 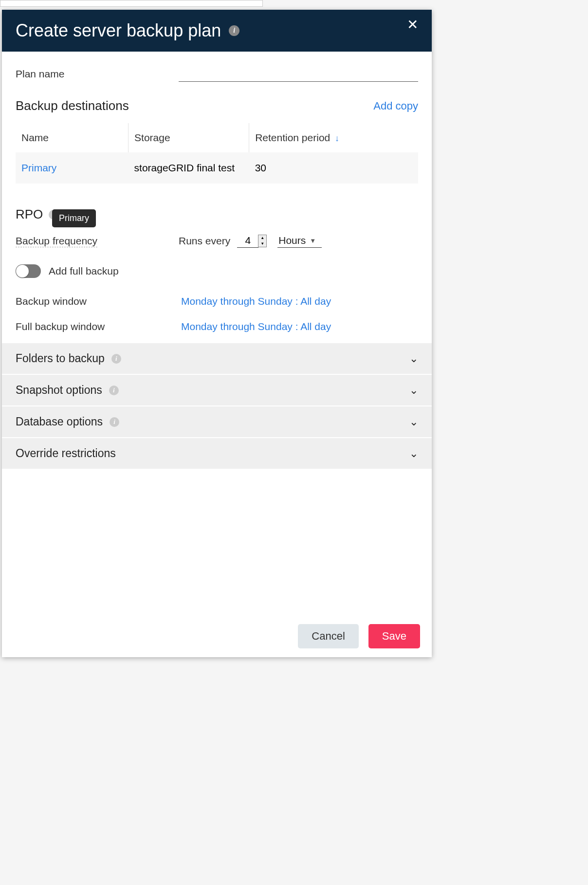 What do you see at coordinates (72, 106) in the screenshot?
I see `destinations-title: Backup destinations` at bounding box center [72, 106].